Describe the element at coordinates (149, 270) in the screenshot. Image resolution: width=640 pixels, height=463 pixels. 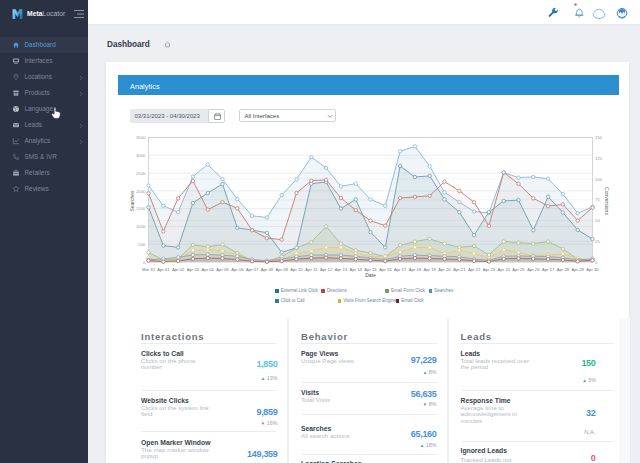
I see `svg-text: Mar 31` at that location.